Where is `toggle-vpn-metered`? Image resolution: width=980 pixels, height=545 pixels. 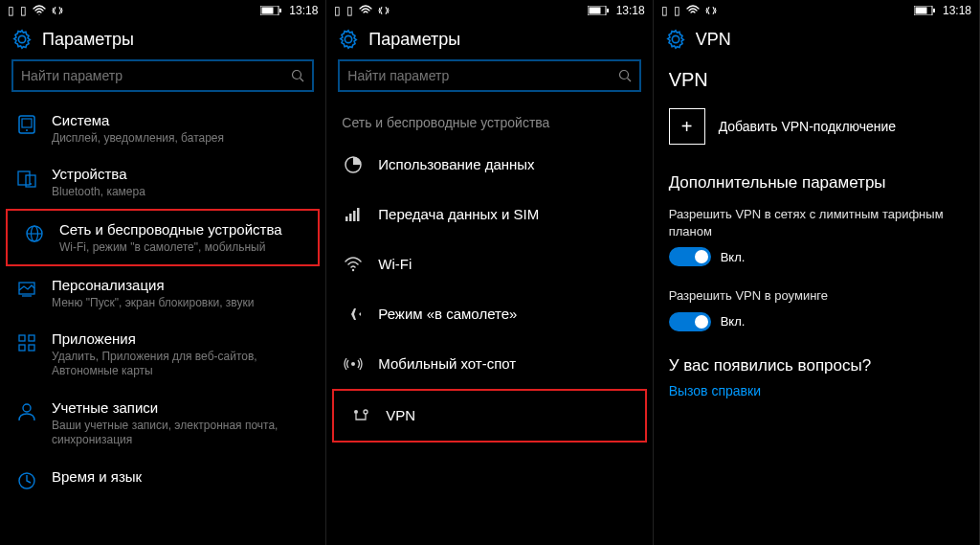 toggle-vpn-metered is located at coordinates (690, 257).